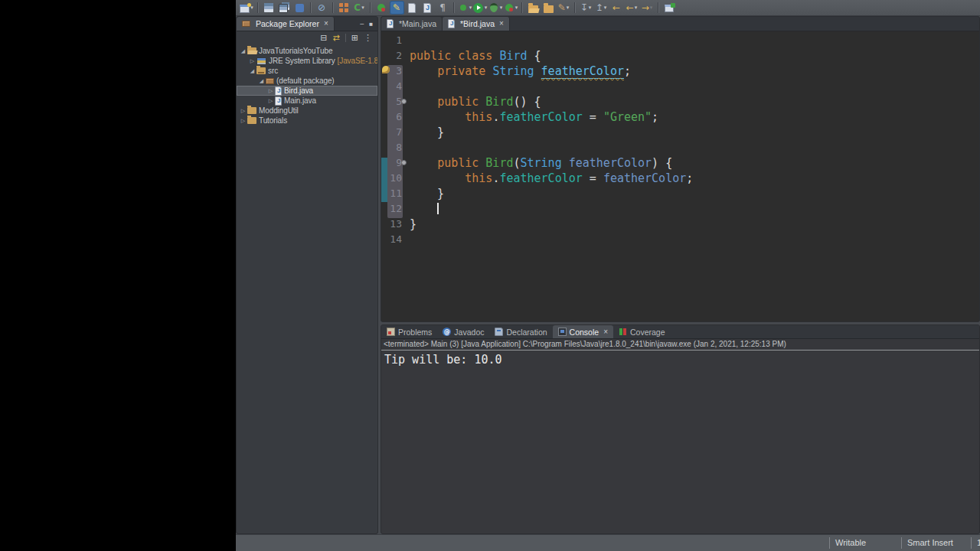 This screenshot has width=980, height=551. What do you see at coordinates (397, 8) in the screenshot?
I see `mark-occurrences-icon: ✎` at bounding box center [397, 8].